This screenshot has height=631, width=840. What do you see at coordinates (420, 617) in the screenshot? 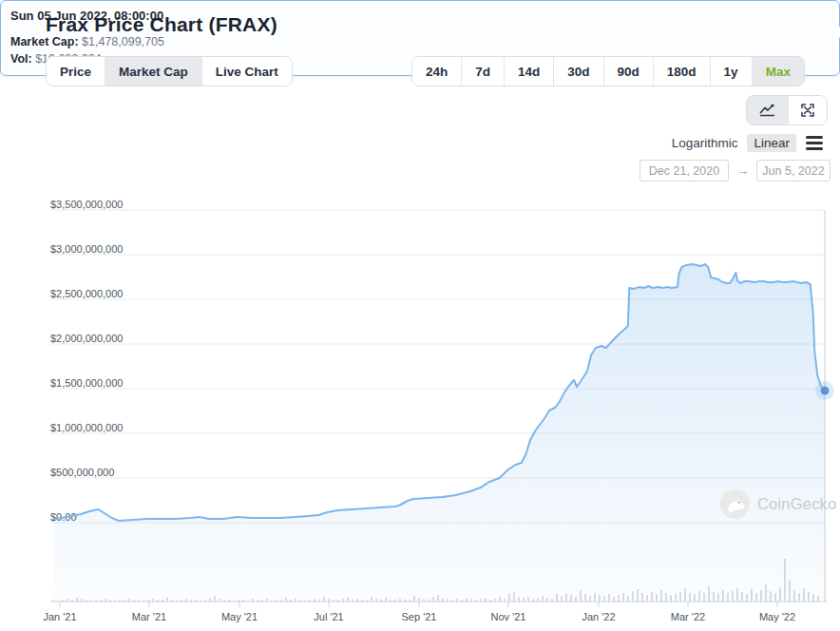
I see `x-tick-label: Sep '21` at bounding box center [420, 617].